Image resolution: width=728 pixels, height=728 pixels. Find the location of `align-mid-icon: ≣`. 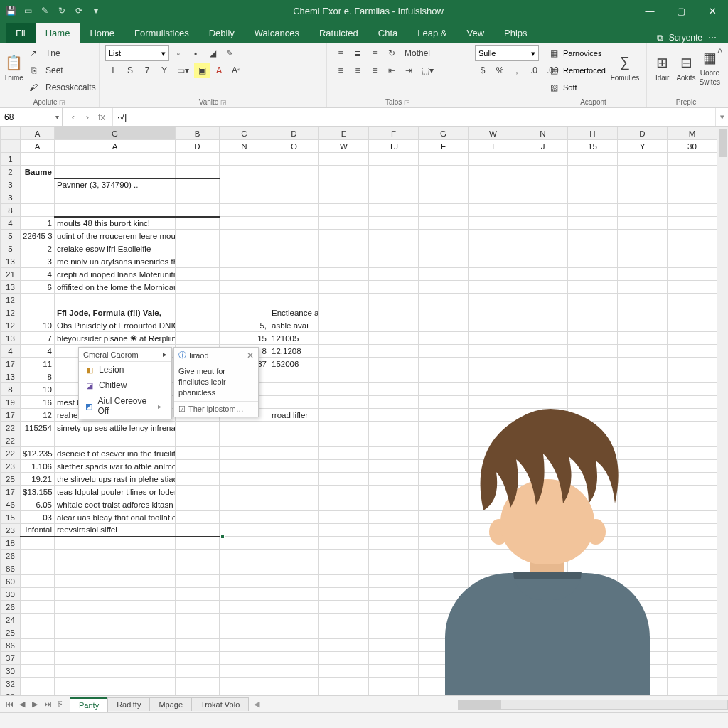

align-mid-icon: ≣ is located at coordinates (358, 53).